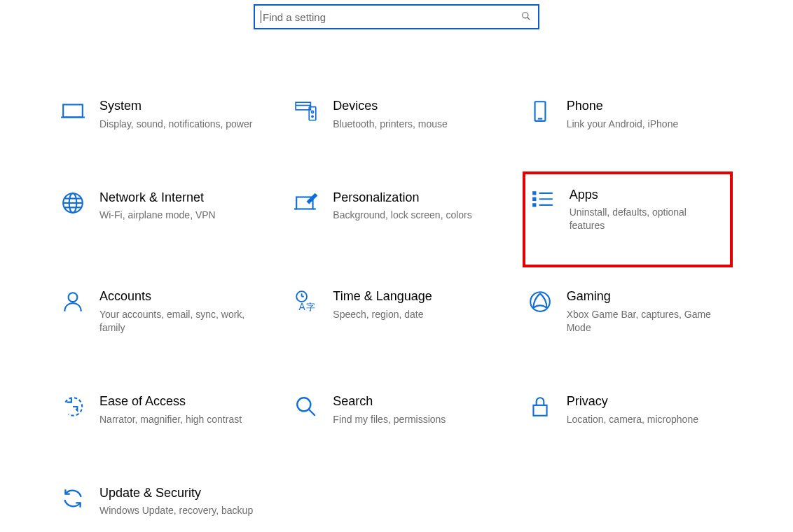 This screenshot has height=532, width=793. I want to click on search-input, so click(392, 17).